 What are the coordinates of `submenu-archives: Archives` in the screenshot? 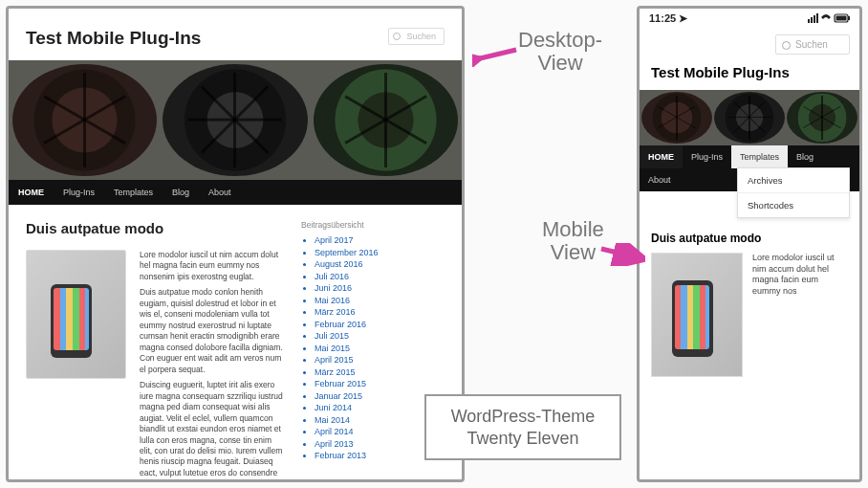 It's located at (793, 181).